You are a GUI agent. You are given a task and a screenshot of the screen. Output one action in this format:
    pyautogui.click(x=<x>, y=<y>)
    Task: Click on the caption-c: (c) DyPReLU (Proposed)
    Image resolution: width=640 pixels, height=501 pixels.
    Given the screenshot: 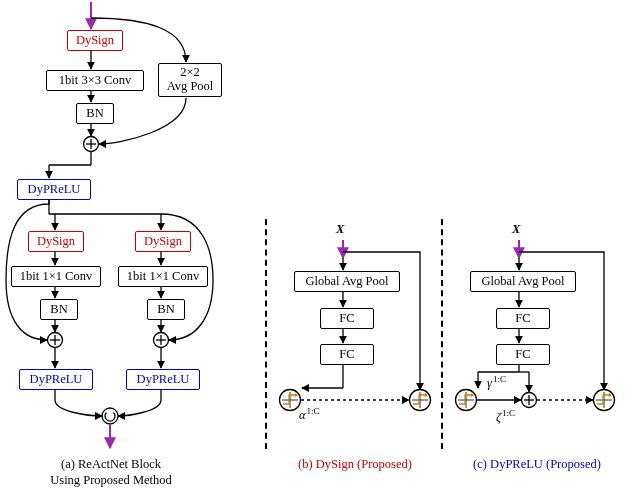 What is the action you would take?
    pyautogui.click(x=537, y=464)
    